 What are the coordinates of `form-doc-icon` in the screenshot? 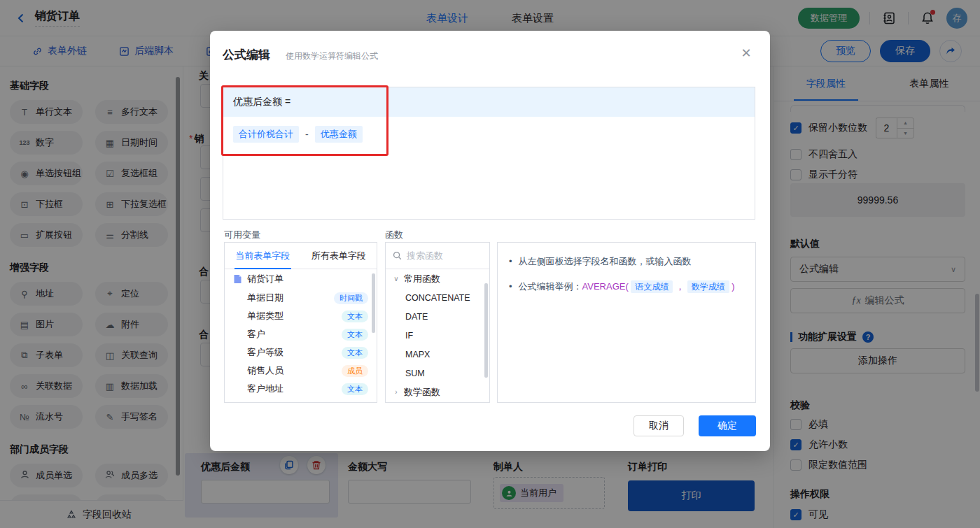 It's located at (238, 279).